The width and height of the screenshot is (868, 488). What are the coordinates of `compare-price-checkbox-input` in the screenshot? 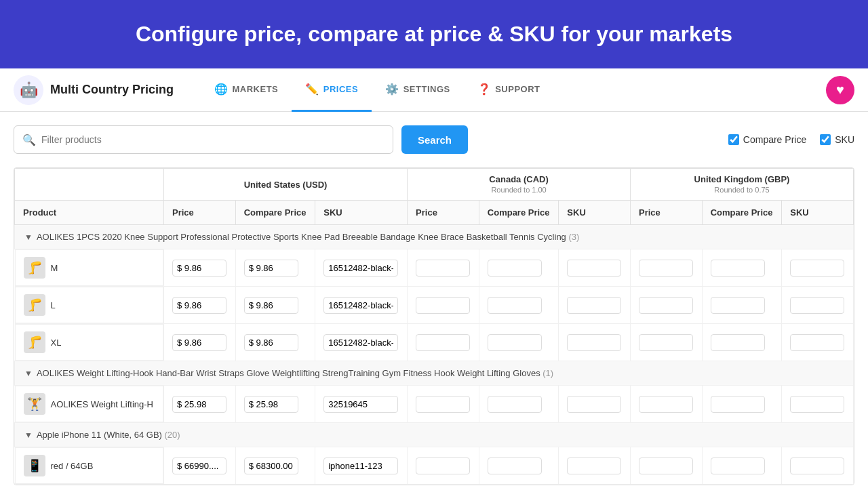 It's located at (734, 140).